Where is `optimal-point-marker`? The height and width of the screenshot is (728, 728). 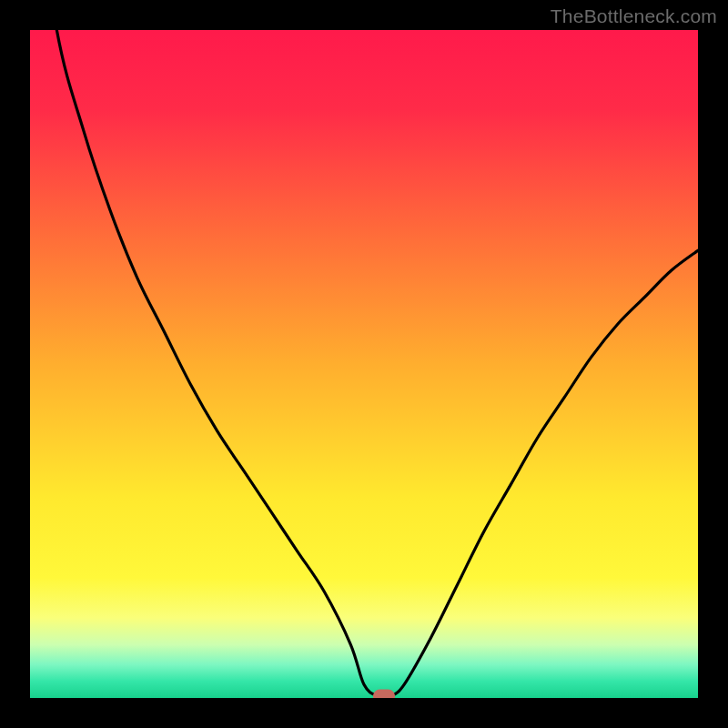 optimal-point-marker is located at coordinates (384, 693).